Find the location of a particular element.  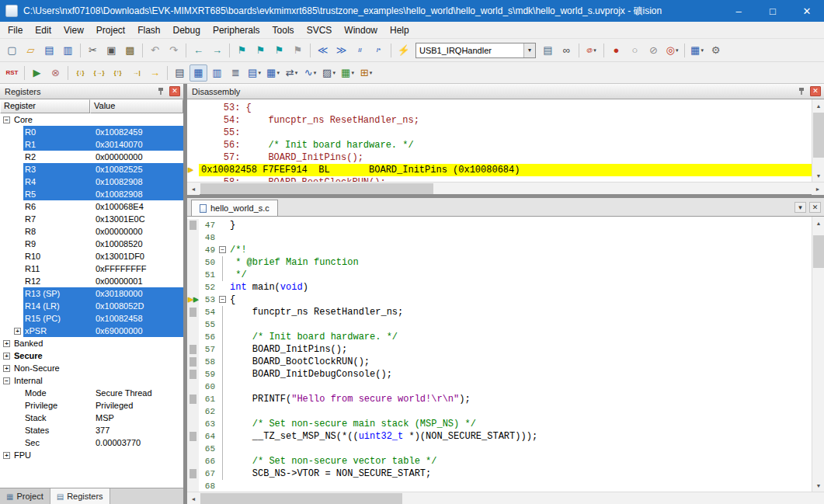

minimize-button: – is located at coordinates (739, 11).